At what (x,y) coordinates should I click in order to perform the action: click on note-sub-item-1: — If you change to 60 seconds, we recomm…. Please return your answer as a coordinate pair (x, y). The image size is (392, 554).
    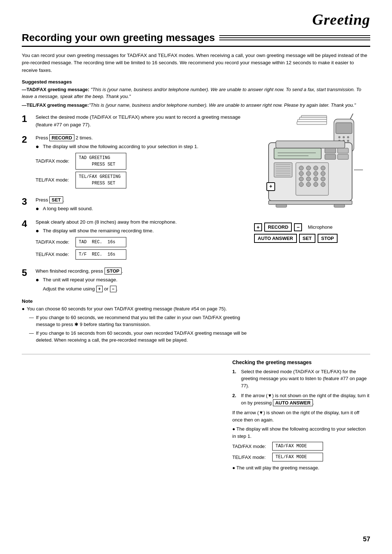
    Looking at the image, I should click on (138, 321).